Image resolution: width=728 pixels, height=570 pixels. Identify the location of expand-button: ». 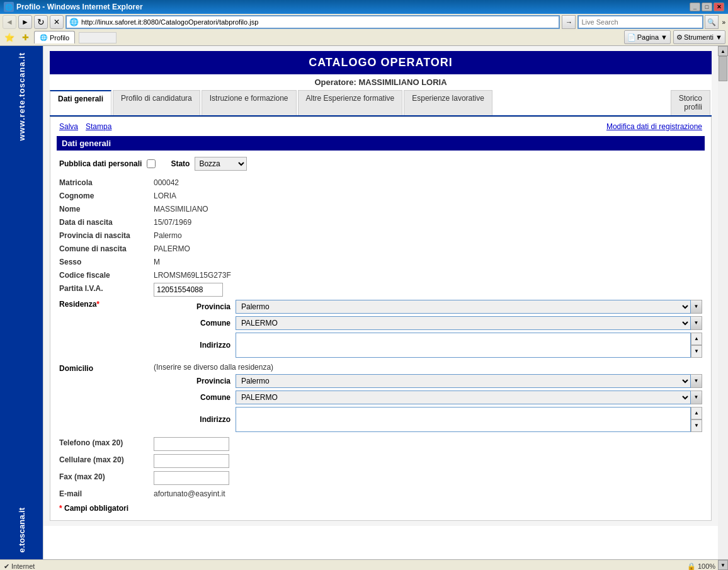
(724, 23).